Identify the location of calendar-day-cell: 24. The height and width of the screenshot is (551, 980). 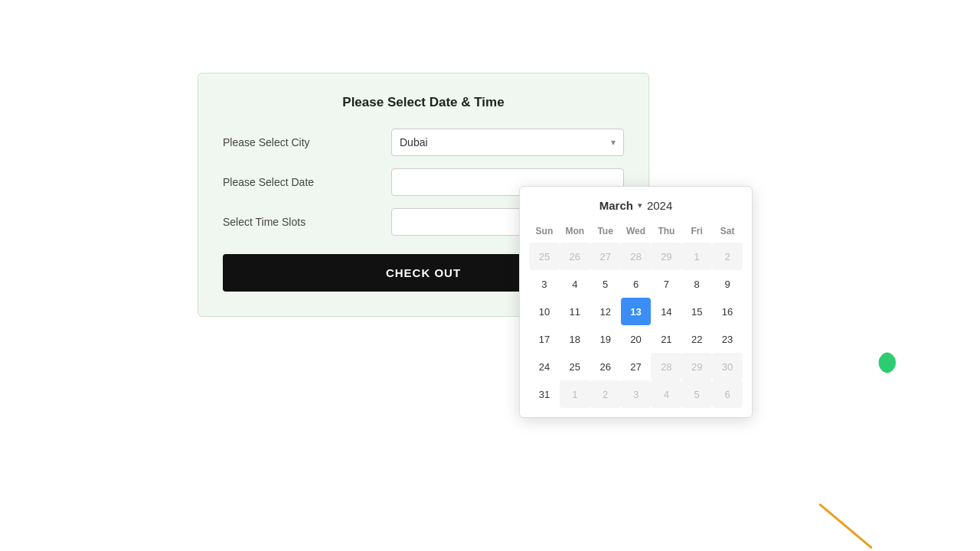
(544, 367).